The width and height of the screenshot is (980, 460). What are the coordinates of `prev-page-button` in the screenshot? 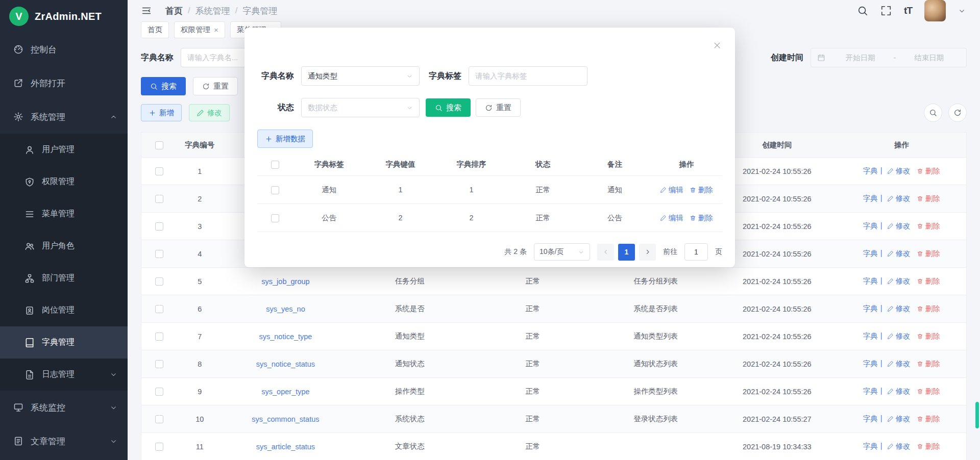 It's located at (605, 252).